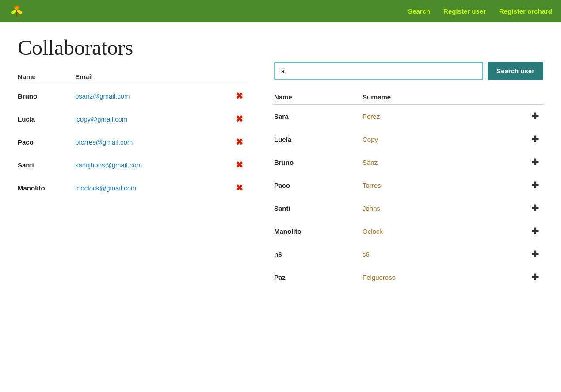  Describe the element at coordinates (280, 11) in the screenshot. I see `navbar: Search Register user Register orchard` at that location.